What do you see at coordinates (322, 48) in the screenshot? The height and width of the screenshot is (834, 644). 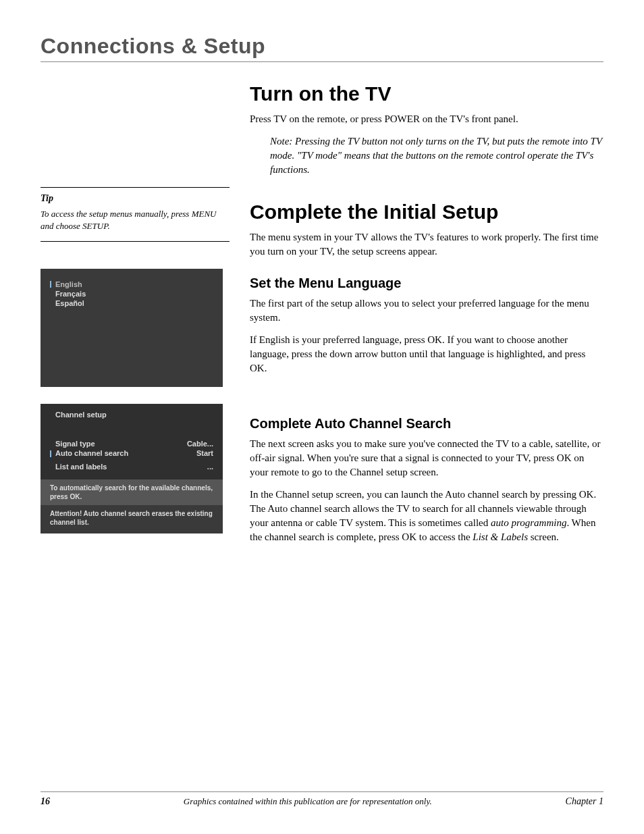 I see `page-header: Connections & Setup` at bounding box center [322, 48].